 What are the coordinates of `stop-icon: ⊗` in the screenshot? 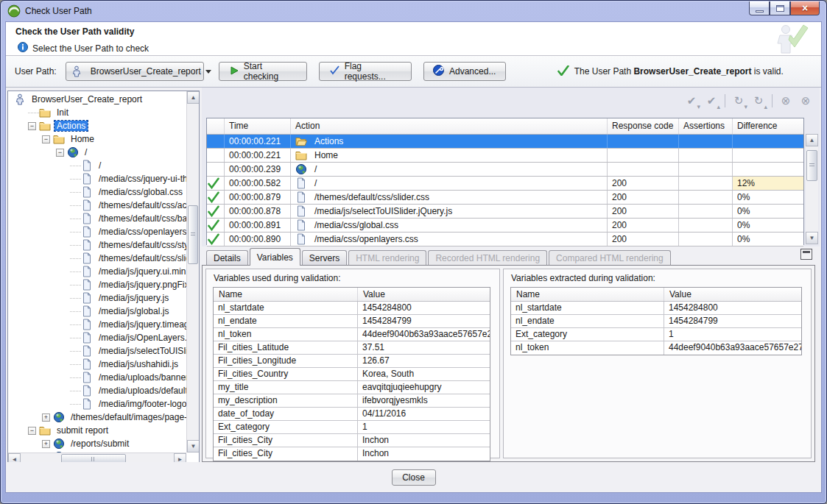 It's located at (786, 101).